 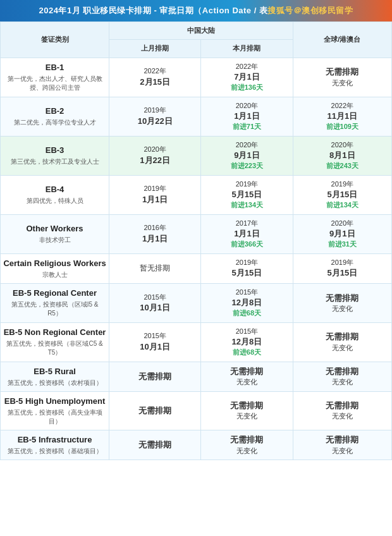 I want to click on visa-sub: 宗教人士, so click(x=54, y=275).